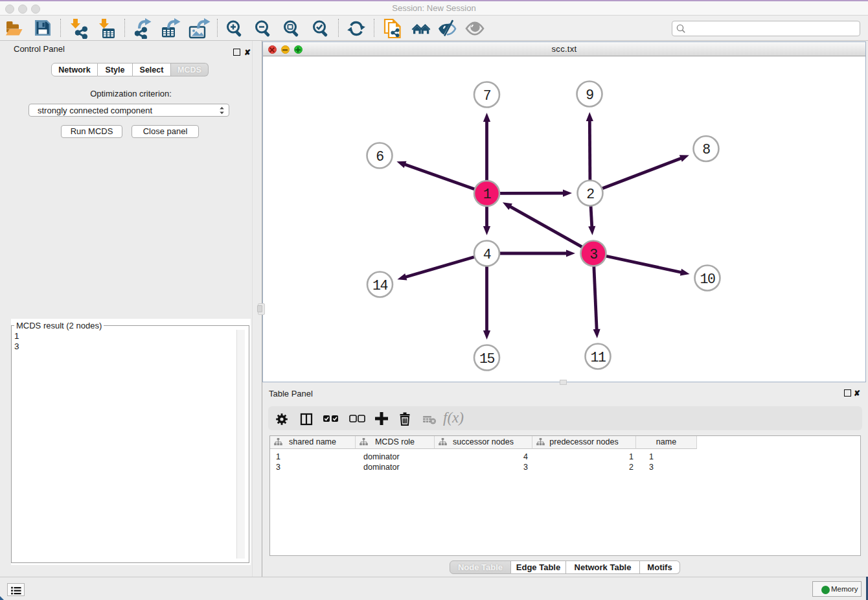 The width and height of the screenshot is (868, 600). I want to click on svg-text: 14, so click(380, 286).